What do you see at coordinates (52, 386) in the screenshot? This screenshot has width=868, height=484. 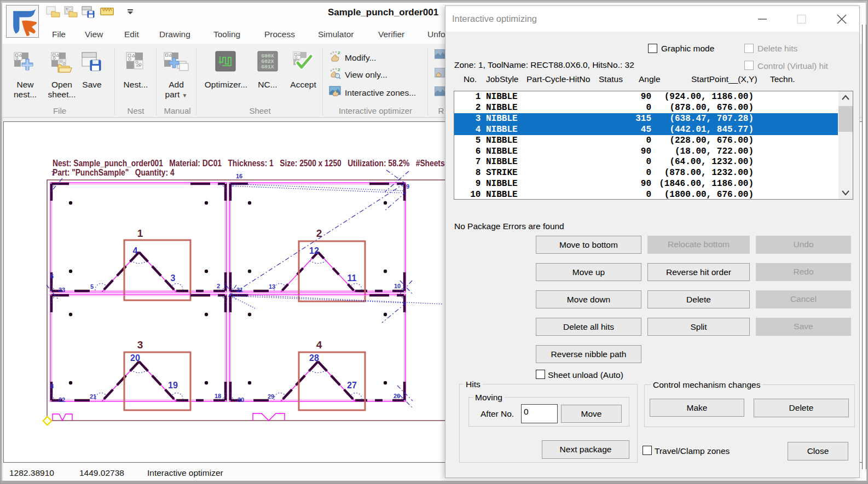 I see `svg-text: 8` at bounding box center [52, 386].